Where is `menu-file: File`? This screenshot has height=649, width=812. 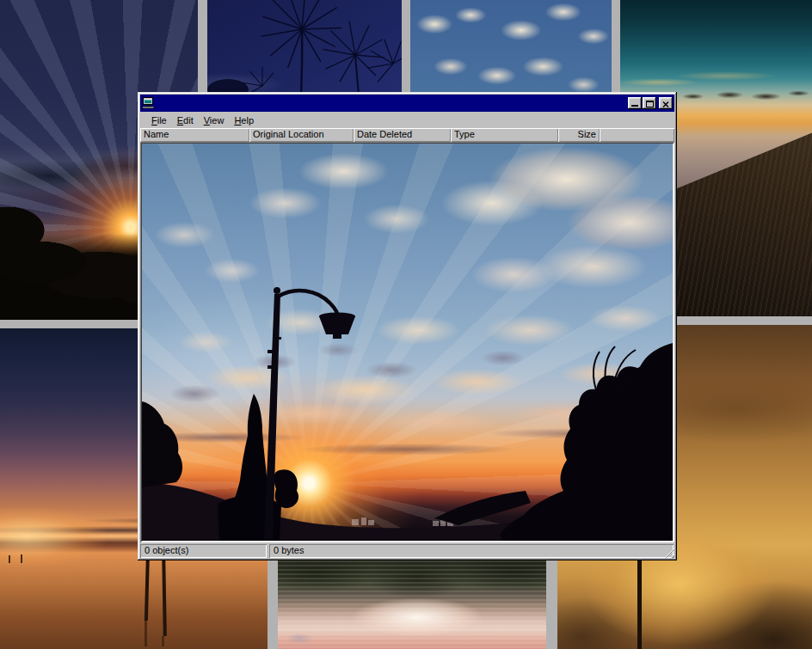
menu-file: File is located at coordinates (159, 120).